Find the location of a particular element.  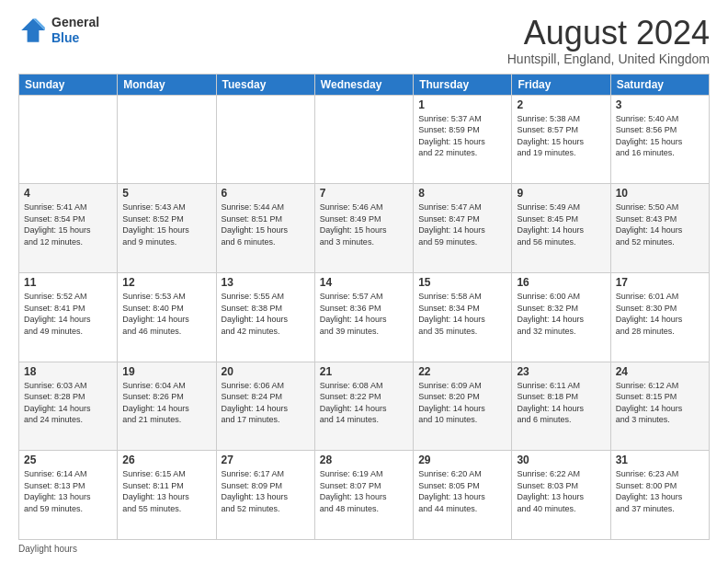

day-info: Sunrise: 6:15 AM Sunset: 8:11 PM Dayligh… is located at coordinates (166, 491).